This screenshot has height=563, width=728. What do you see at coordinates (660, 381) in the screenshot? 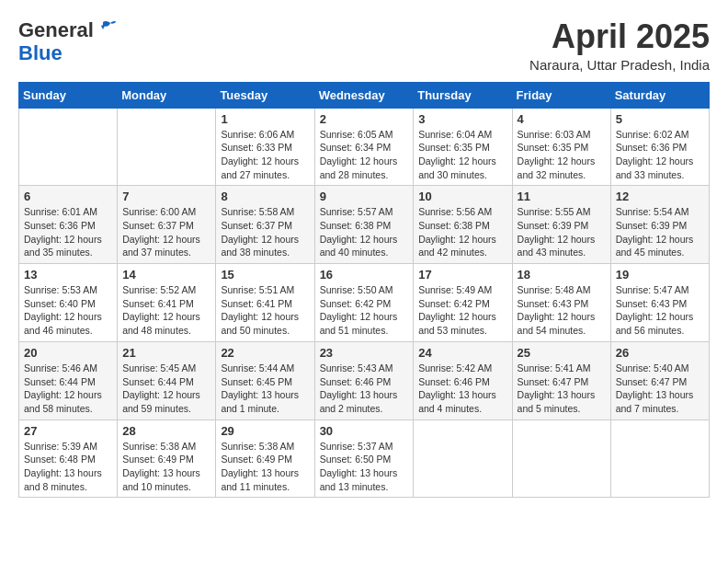
I see `calendar-cell: 26Sunrise: 5:40 AM Sunset: 6:47 PM Dayli…` at bounding box center [660, 381].